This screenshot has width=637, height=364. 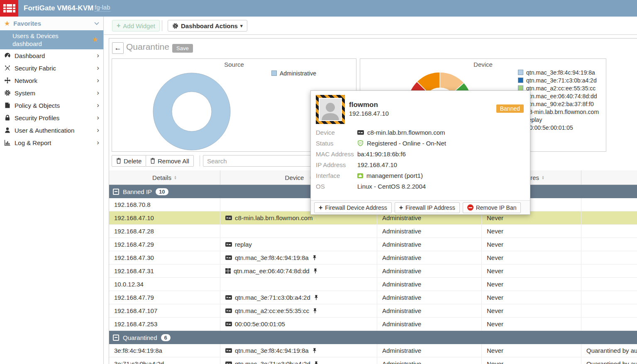 What do you see at coordinates (299, 351) in the screenshot?
I see `device-cell: qtn.mac_3e:f8:4c:94:19:8a` at bounding box center [299, 351].